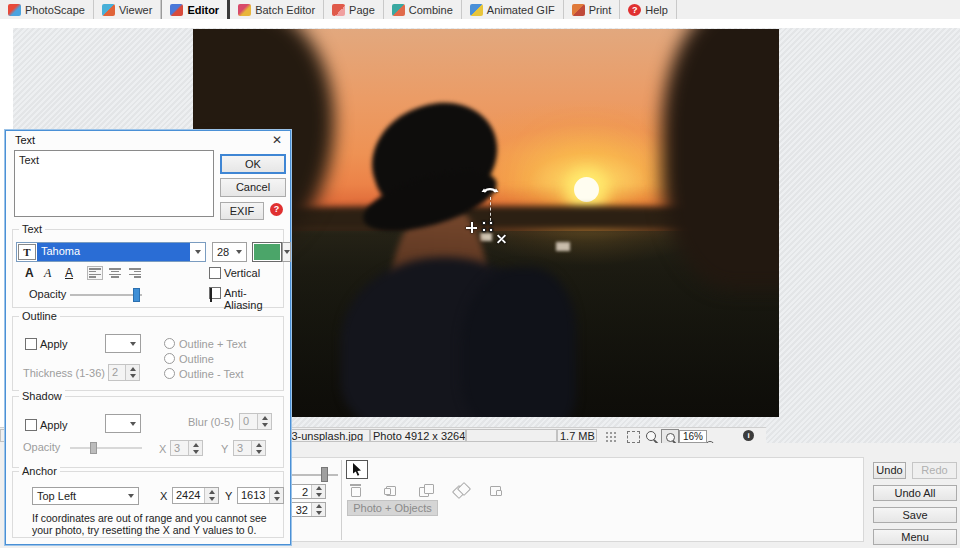 This screenshot has width=960, height=548. What do you see at coordinates (460, 490) in the screenshot?
I see `group-objects-tool-icon` at bounding box center [460, 490].